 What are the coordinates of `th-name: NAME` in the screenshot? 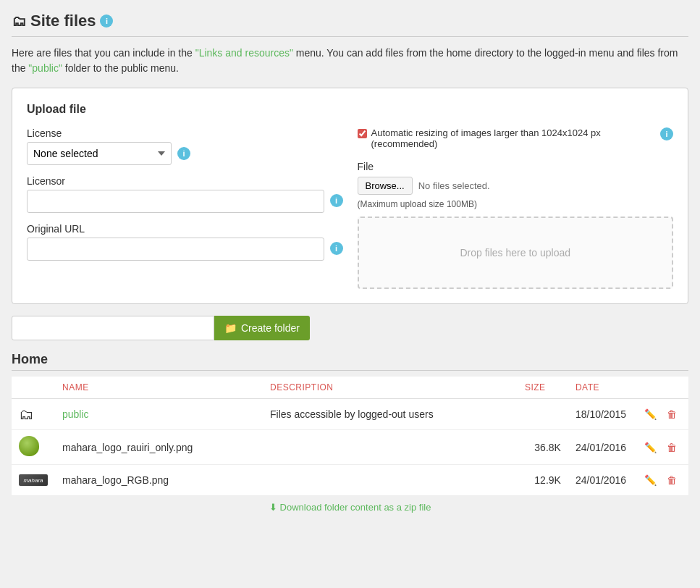 It's located at (159, 388).